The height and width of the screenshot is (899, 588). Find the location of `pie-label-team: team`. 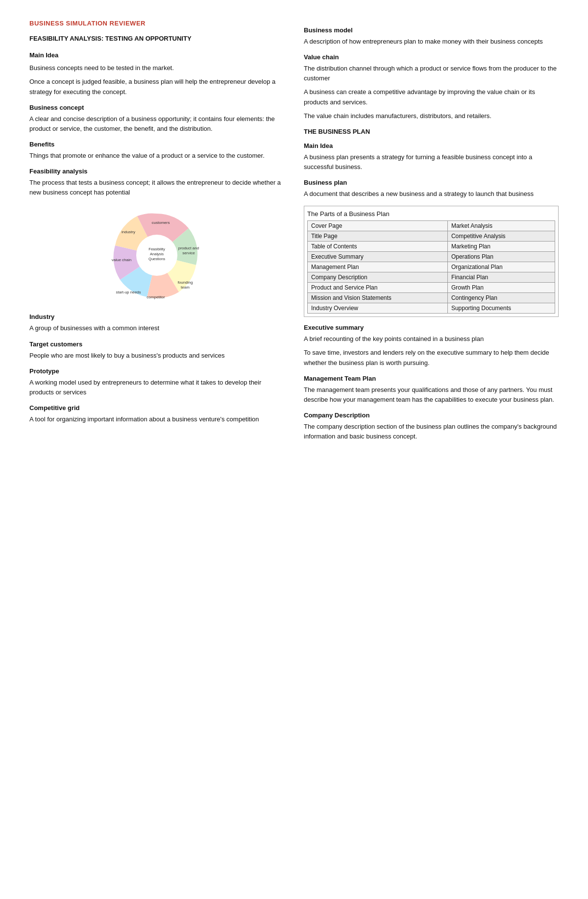

pie-label-team: team is located at coordinates (185, 287).